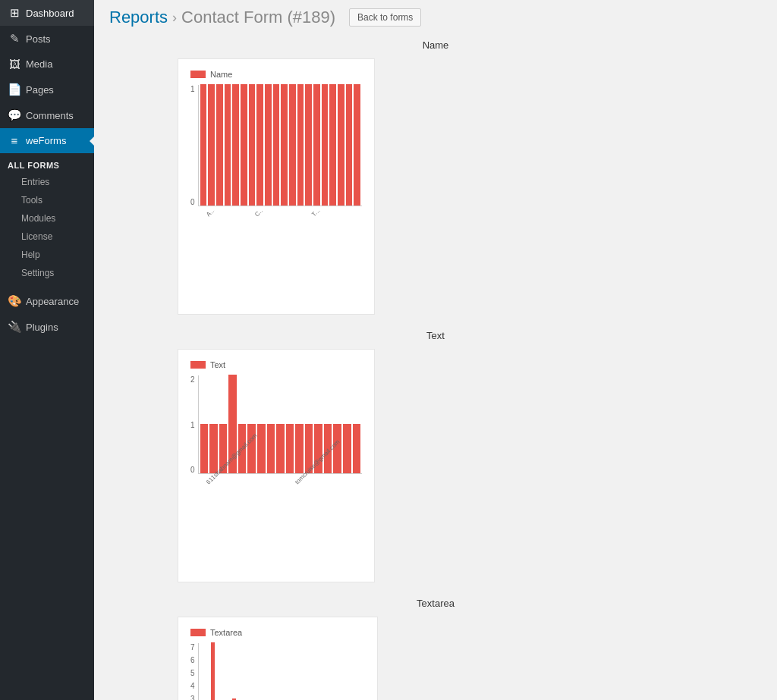  Describe the element at coordinates (47, 182) in the screenshot. I see `sidebar-sub-entries: Entries` at that location.